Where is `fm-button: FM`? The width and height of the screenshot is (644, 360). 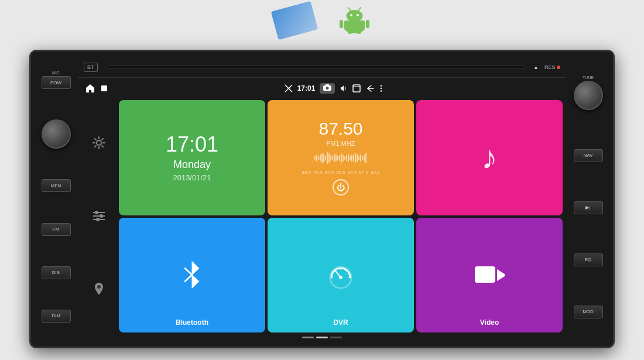
fm-button: FM is located at coordinates (56, 229).